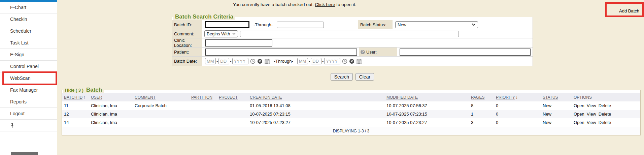  Describe the element at coordinates (161, 106) in the screenshot. I see `cell-comment: Corporate Batch` at that location.